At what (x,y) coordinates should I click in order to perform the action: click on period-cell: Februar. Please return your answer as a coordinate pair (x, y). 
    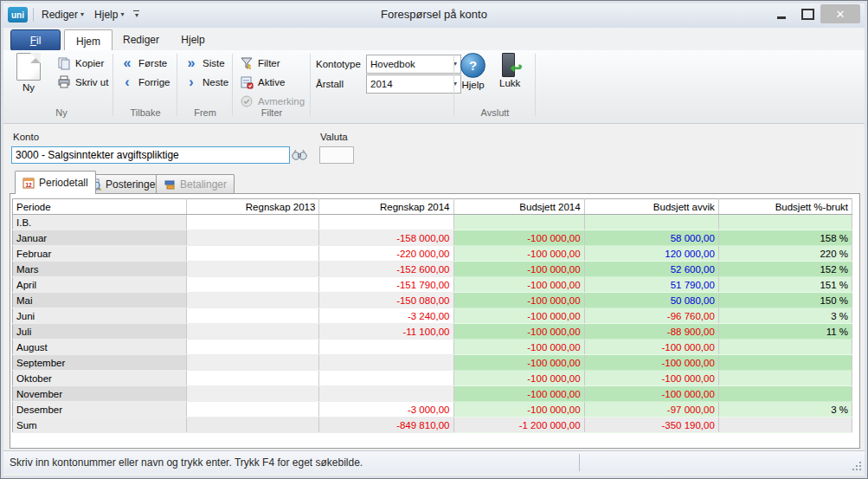
    Looking at the image, I should click on (100, 254).